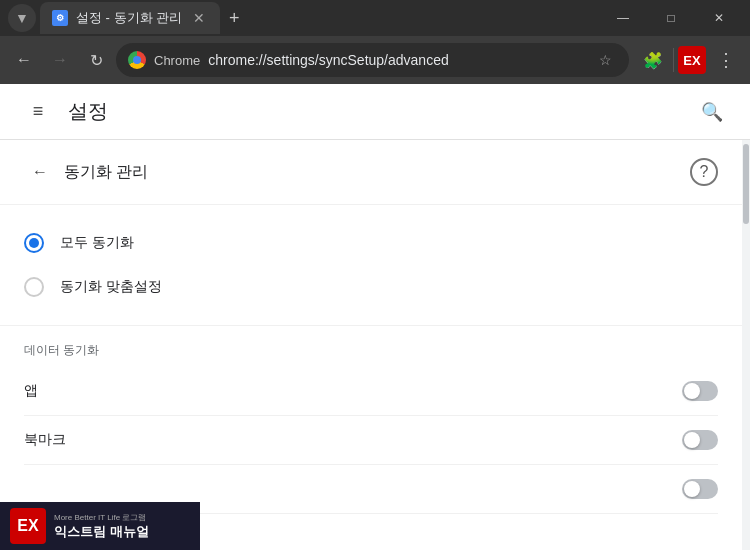  I want to click on sync-apps-label: 앱, so click(353, 391).